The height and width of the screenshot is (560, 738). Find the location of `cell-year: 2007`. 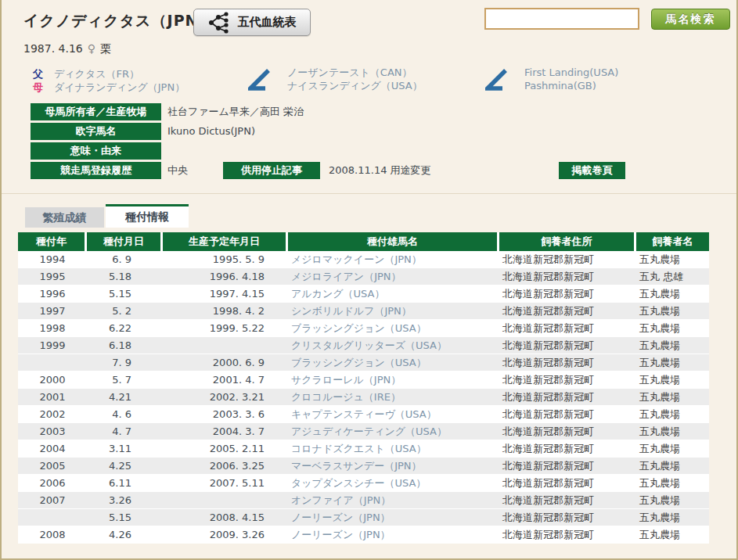

cell-year: 2007 is located at coordinates (52, 501).